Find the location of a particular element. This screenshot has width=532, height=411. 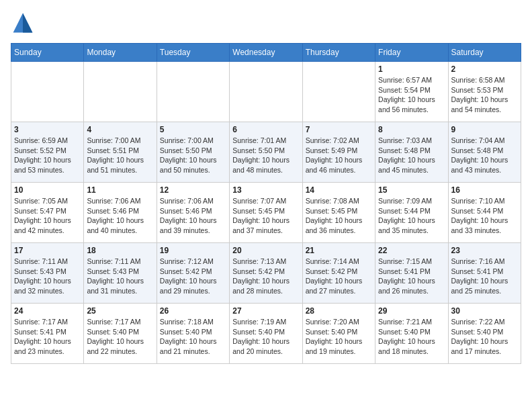

day-number: 16 is located at coordinates (485, 190).